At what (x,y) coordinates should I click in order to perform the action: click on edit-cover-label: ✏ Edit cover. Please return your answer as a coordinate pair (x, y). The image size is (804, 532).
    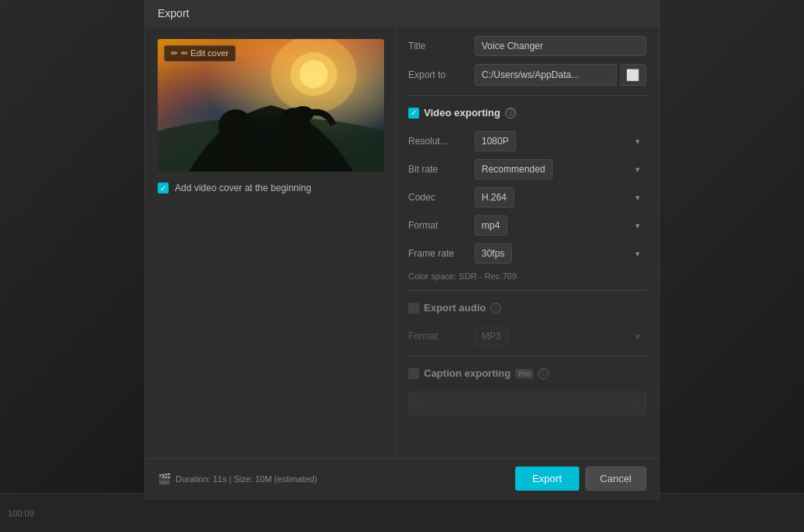
    Looking at the image, I should click on (205, 53).